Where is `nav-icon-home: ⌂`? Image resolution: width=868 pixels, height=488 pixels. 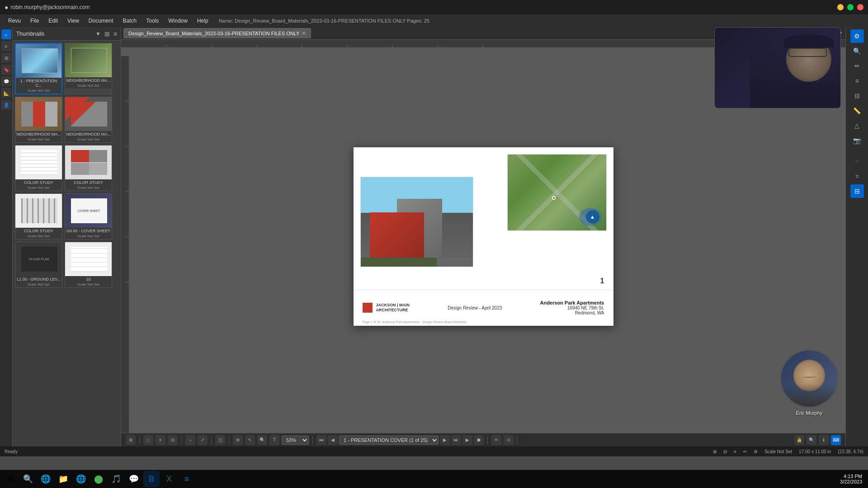
nav-icon-home: ⌂ is located at coordinates (6, 34).